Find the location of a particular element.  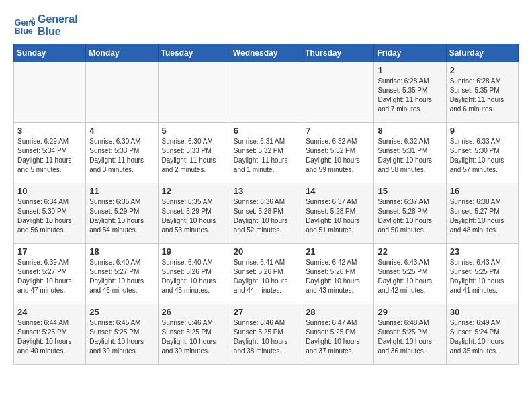

day-number: 29 is located at coordinates (410, 312).